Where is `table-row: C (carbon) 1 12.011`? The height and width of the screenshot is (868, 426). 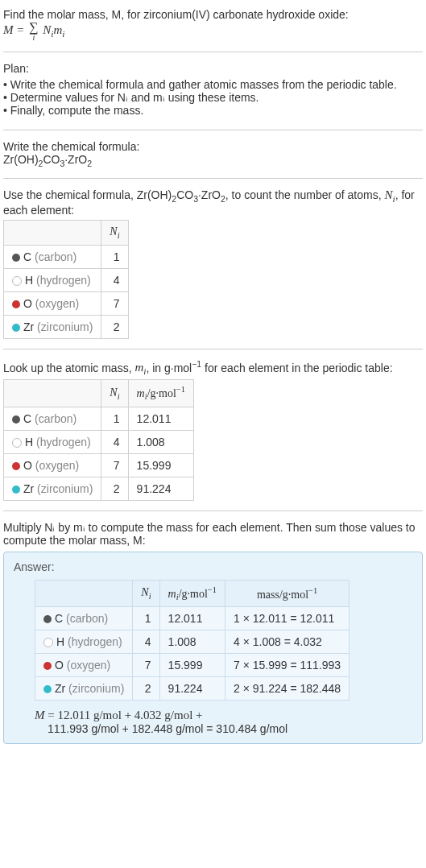
table-row: C (carbon) 1 12.011 is located at coordinates (99, 419).